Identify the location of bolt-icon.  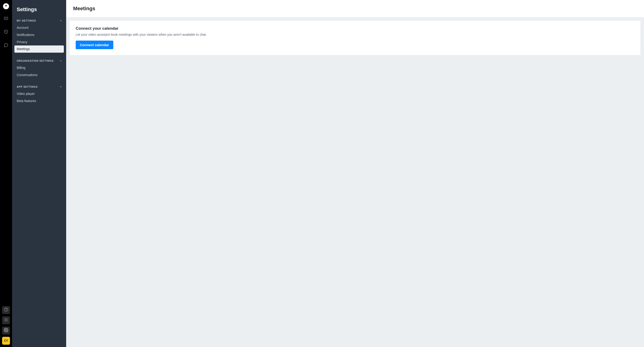
(6, 6).